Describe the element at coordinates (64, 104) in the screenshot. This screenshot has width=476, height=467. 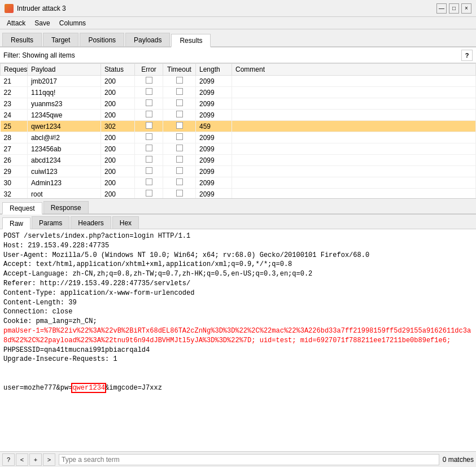
I see `cell-payload: yuanms23` at that location.